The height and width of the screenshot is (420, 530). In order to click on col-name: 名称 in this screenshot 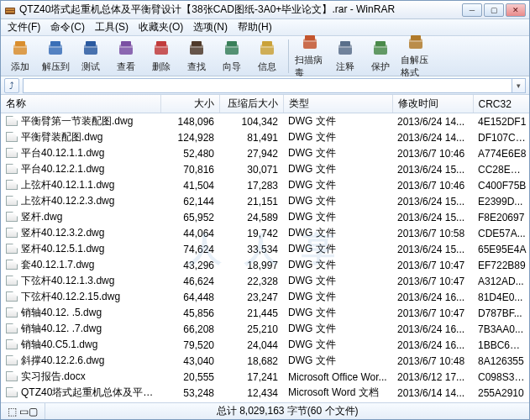, I will do `click(81, 104)`.